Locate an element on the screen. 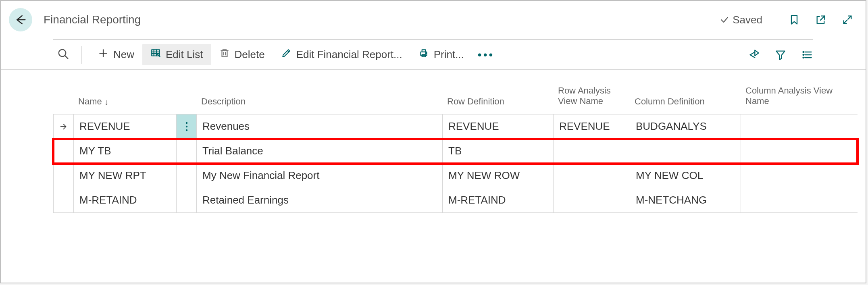 Image resolution: width=868 pixels, height=285 pixels. cell-rowdef: M-RETAIND is located at coordinates (497, 200).